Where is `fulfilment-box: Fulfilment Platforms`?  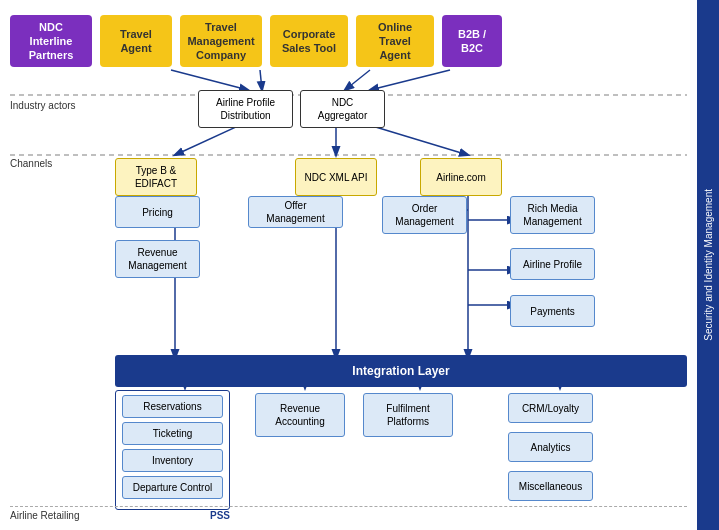
fulfilment-box: Fulfilment Platforms is located at coordinates (408, 415).